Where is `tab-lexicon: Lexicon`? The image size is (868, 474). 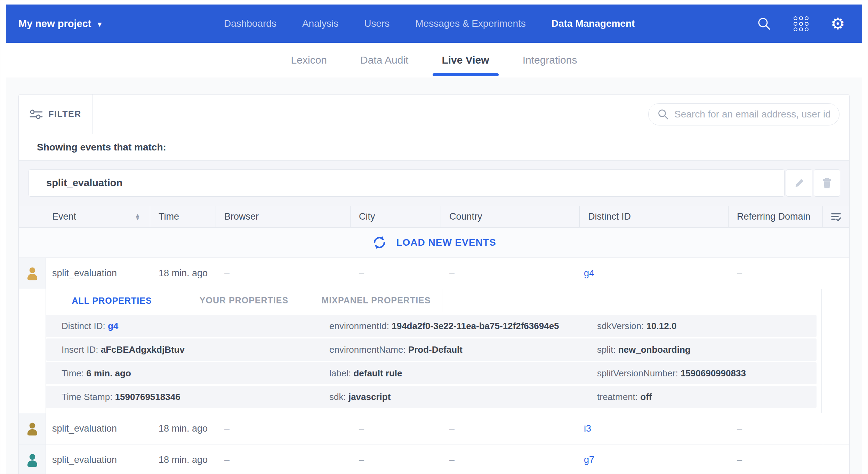 tab-lexicon: Lexicon is located at coordinates (309, 60).